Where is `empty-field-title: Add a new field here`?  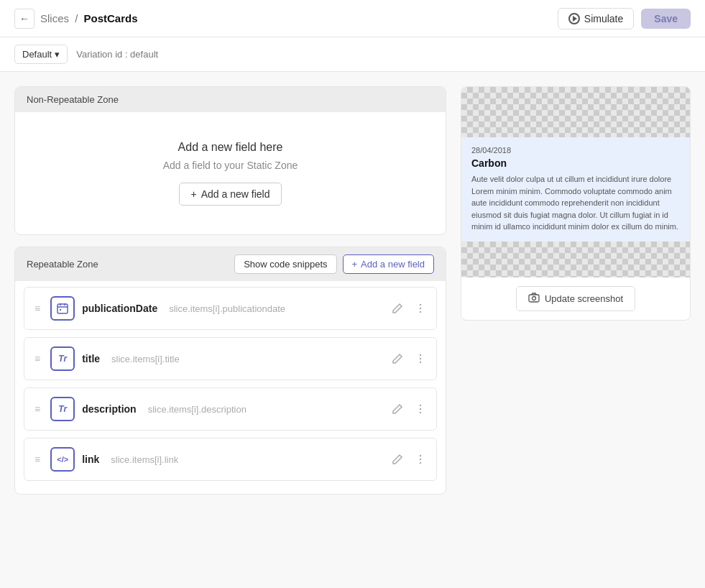 empty-field-title: Add a new field here is located at coordinates (231, 147).